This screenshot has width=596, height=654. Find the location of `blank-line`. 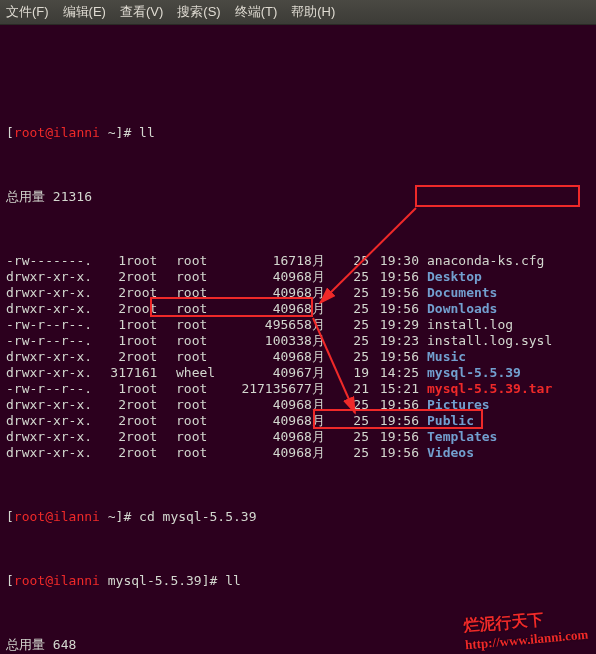

blank-line is located at coordinates (298, 69).